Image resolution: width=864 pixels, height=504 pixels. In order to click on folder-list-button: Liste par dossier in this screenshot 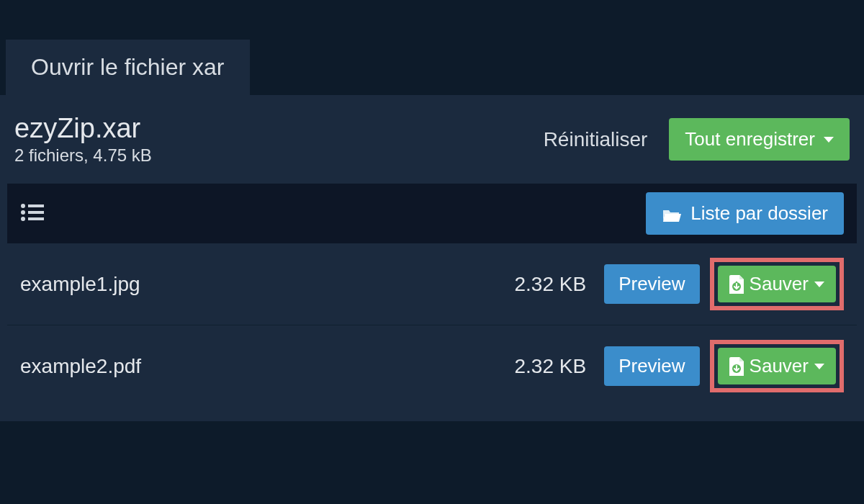, I will do `click(744, 213)`.